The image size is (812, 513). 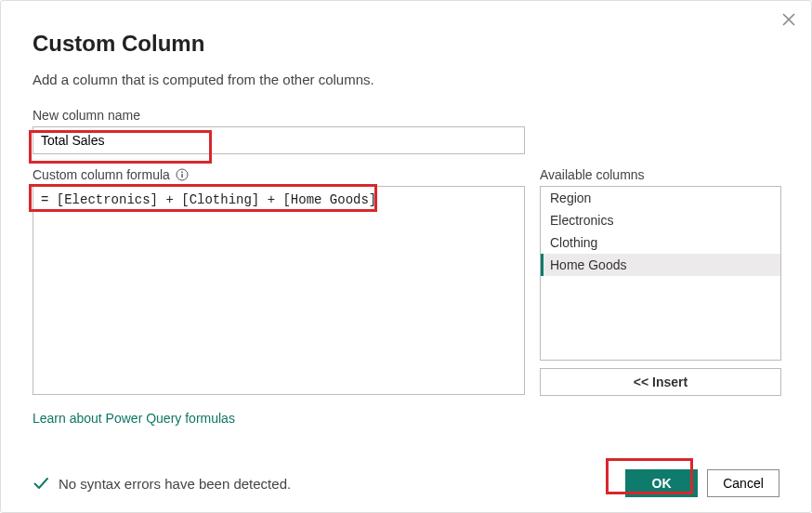 I want to click on available-columns-label: Available columns, so click(x=661, y=175).